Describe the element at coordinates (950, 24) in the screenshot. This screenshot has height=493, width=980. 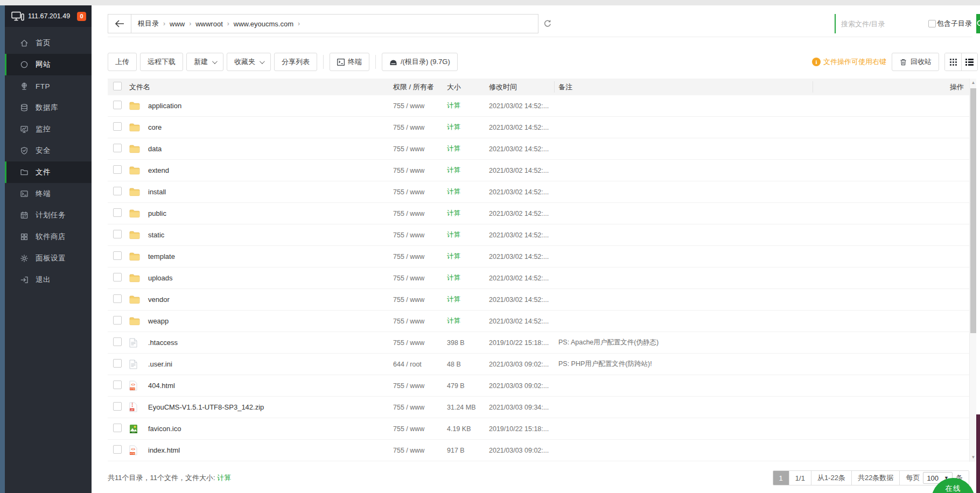
I see `include-subdir-toggle: 包含子目录` at that location.